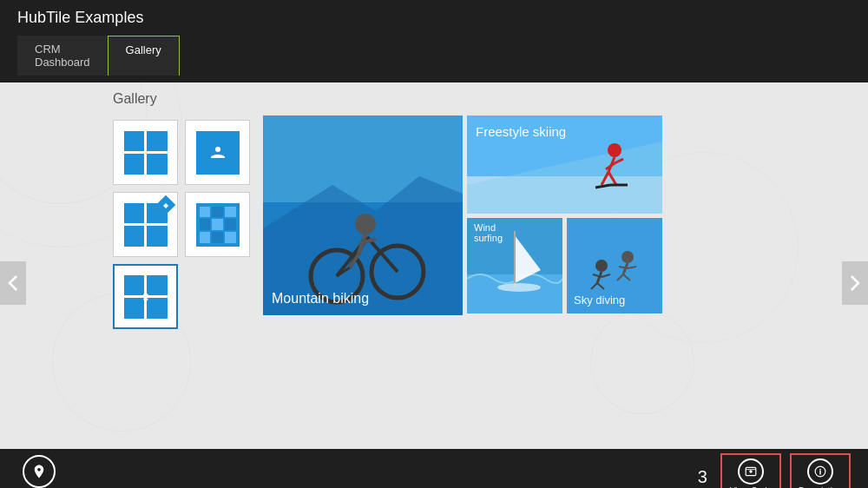 This screenshot has height=488, width=868. What do you see at coordinates (434, 99) in the screenshot?
I see `gallery-title: Gallery` at bounding box center [434, 99].